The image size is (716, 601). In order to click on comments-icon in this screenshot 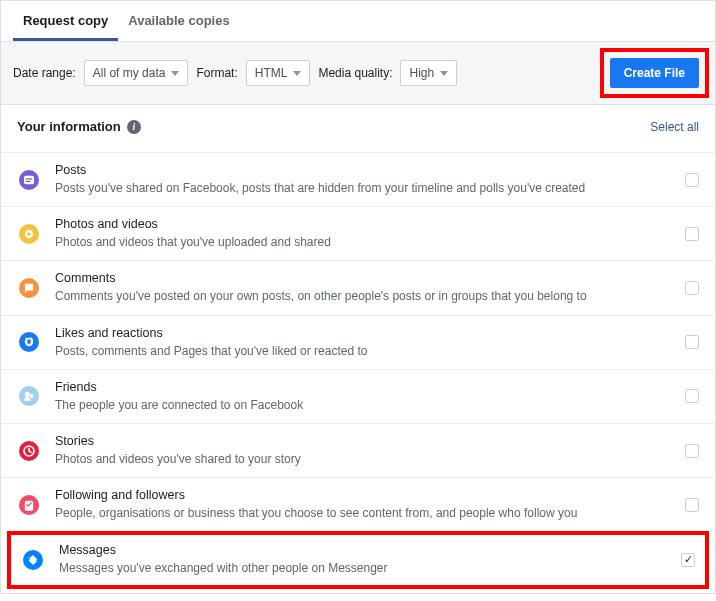, I will do `click(29, 288)`.